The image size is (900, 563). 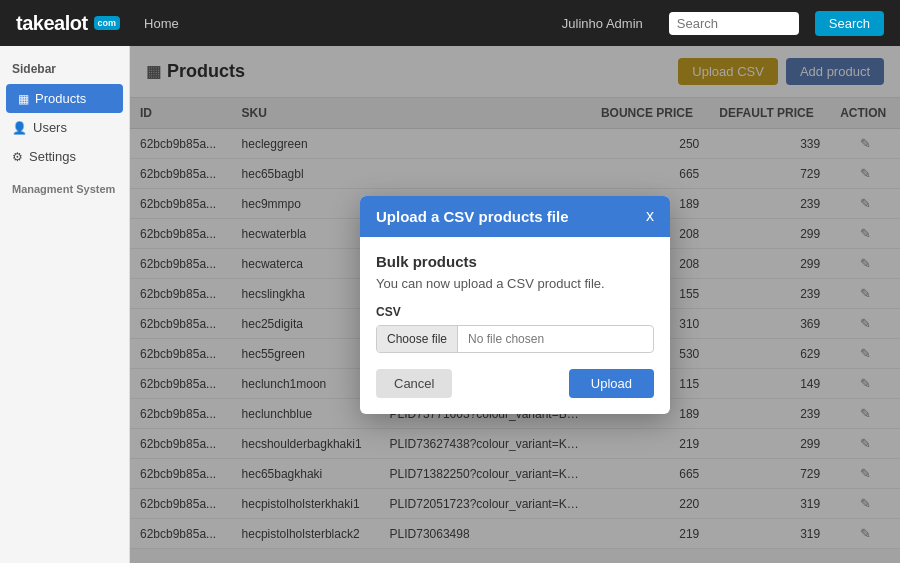 I want to click on modal-title: Upload a CSV products file, so click(x=472, y=216).